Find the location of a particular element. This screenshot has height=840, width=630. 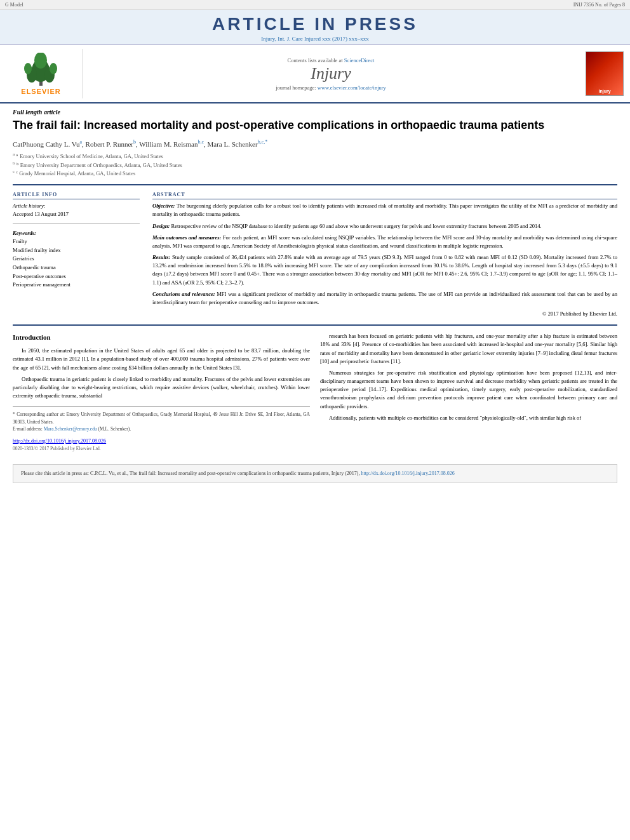

article-info-column: ARTICLE INFO Article history: Accepted 1… is located at coordinates (76, 255).